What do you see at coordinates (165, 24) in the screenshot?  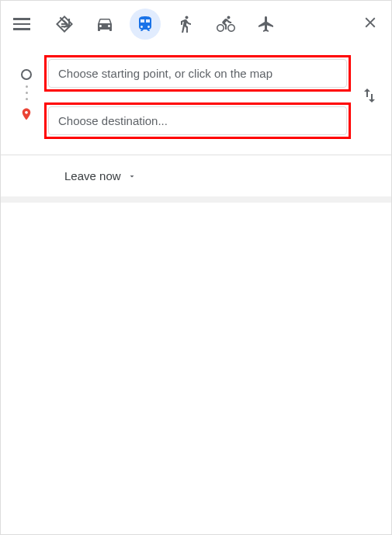 I see `travel-mode-selector` at bounding box center [165, 24].